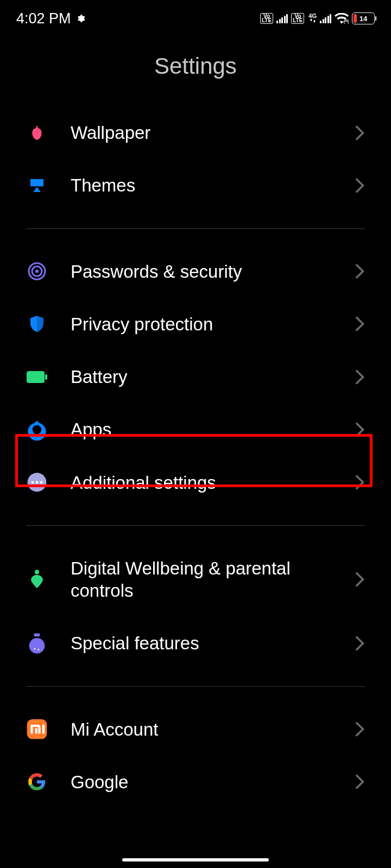 The image size is (391, 868). I want to click on settings-item-wallpaper: Wallpaper, so click(195, 132).